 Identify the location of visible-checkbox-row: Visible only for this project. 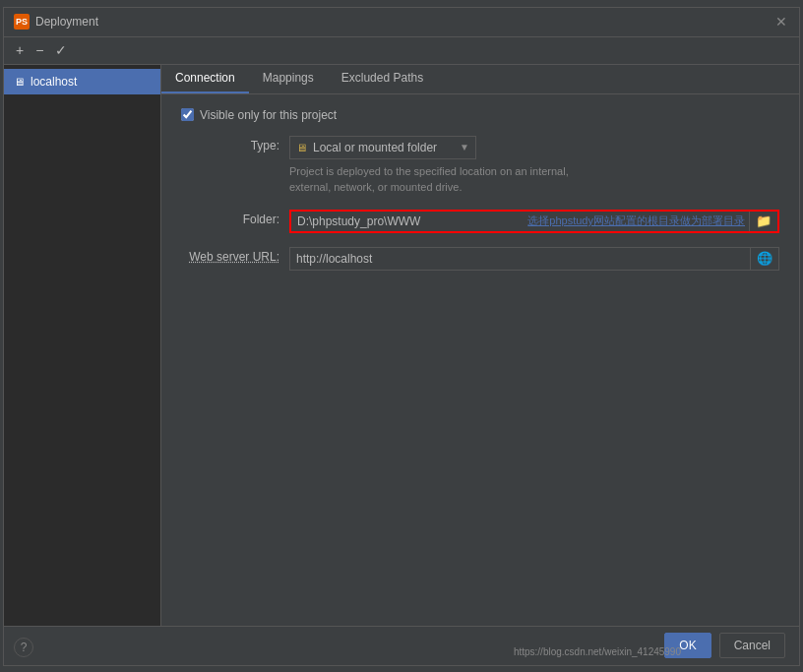
(480, 115).